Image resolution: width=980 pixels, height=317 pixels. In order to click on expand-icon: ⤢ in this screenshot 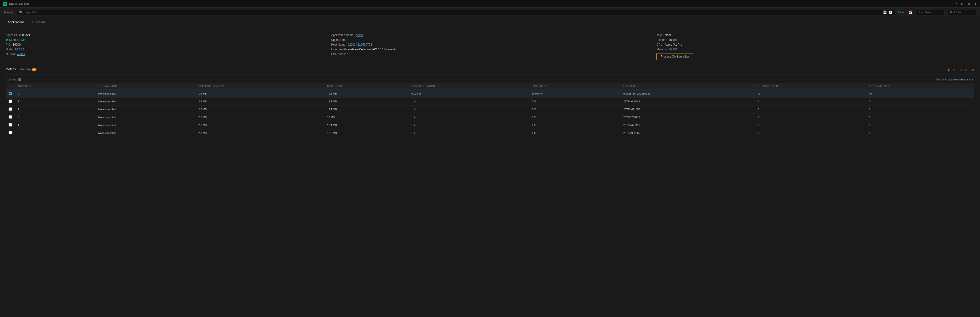, I will do `click(961, 70)`.